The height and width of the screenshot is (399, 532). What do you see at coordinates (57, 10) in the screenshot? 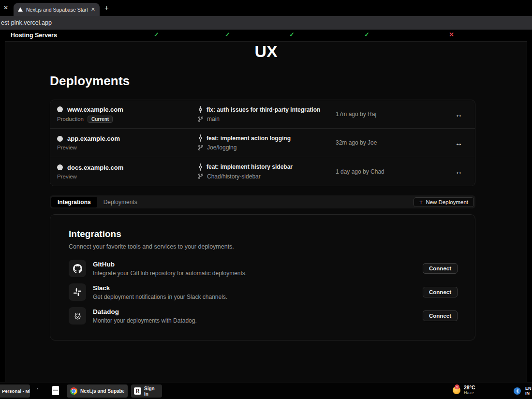
I see `browser-tab: Next.js and Supabase Starter Ki ✕` at bounding box center [57, 10].